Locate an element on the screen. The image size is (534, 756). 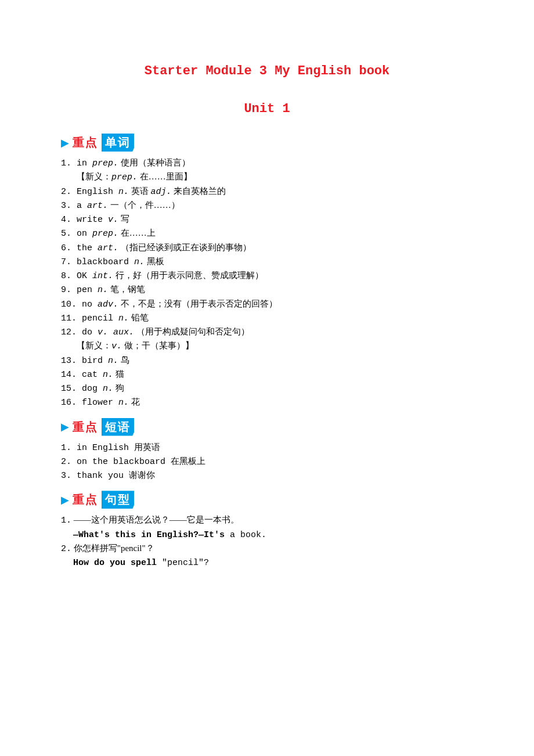
word-entry: 1. in prep. 使用（某种语言） is located at coordinates (267, 163).